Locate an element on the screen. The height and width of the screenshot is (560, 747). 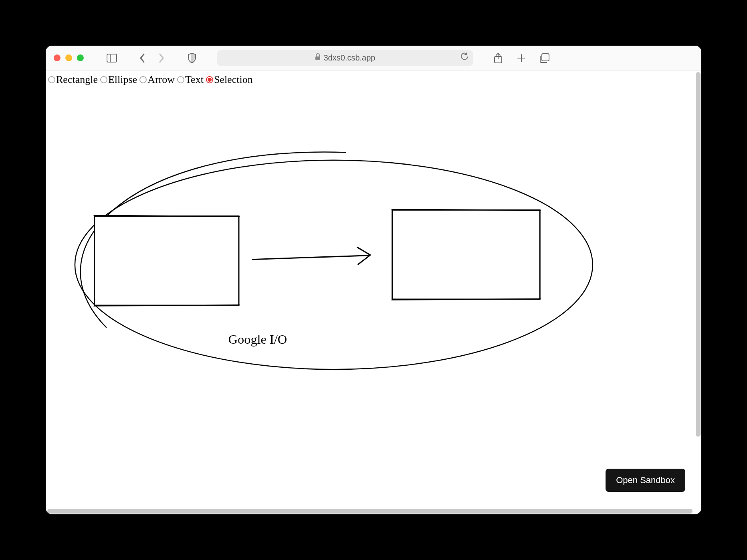
back-button is located at coordinates (142, 58).